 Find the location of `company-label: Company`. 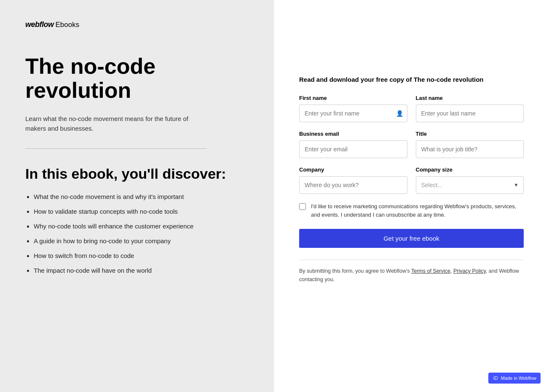

company-label: Company is located at coordinates (353, 169).